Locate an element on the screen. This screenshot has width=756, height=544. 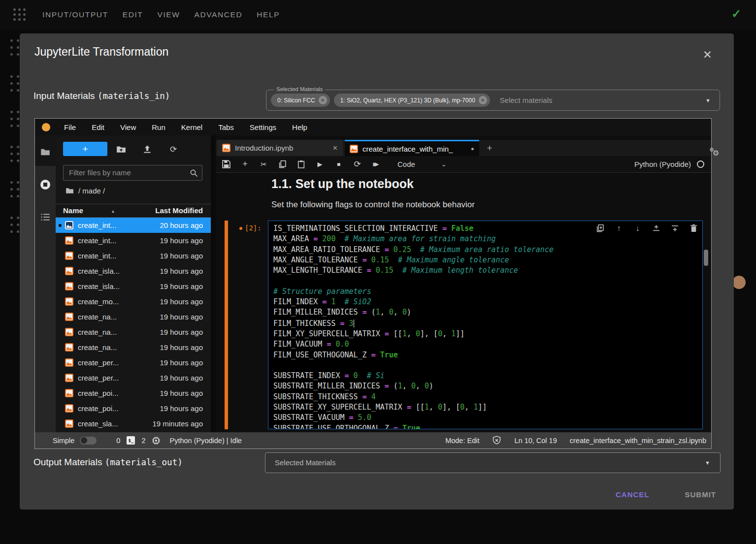
paste-cells-icon is located at coordinates (301, 164).